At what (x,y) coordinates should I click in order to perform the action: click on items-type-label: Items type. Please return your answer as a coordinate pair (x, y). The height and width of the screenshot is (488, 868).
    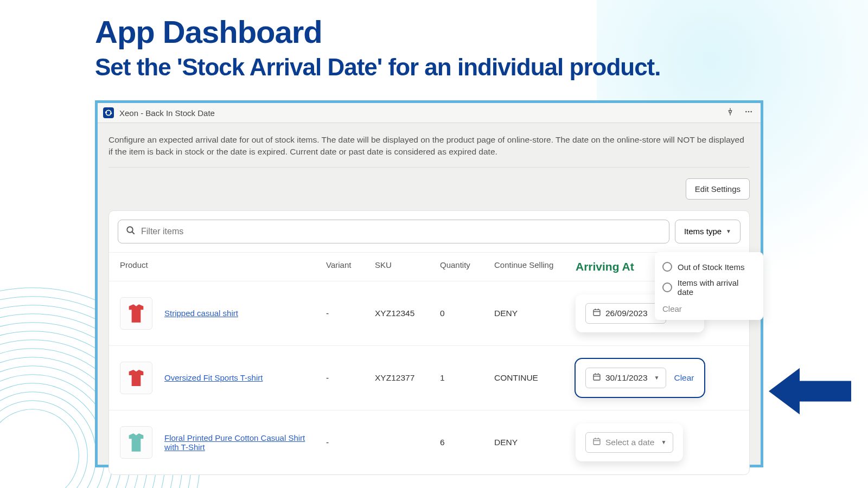
    Looking at the image, I should click on (703, 231).